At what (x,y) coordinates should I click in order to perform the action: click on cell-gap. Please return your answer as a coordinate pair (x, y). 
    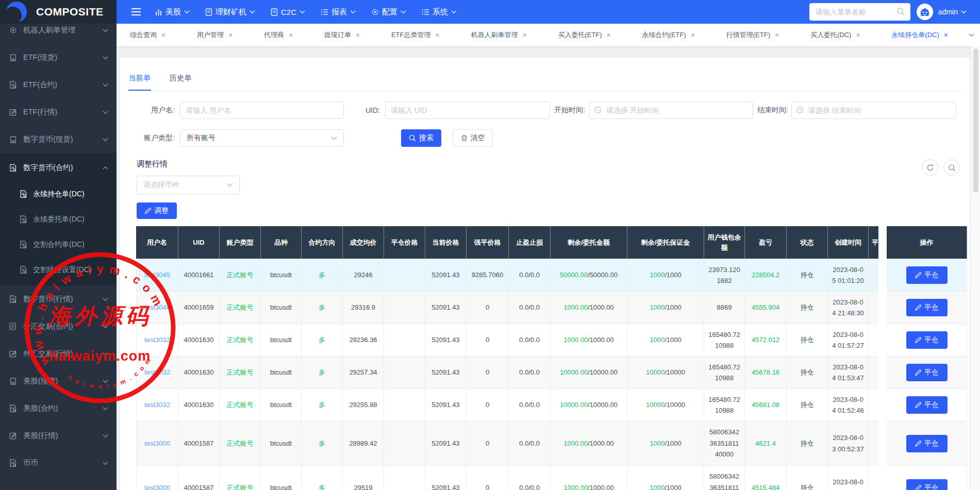
    Looking at the image, I should click on (883, 340).